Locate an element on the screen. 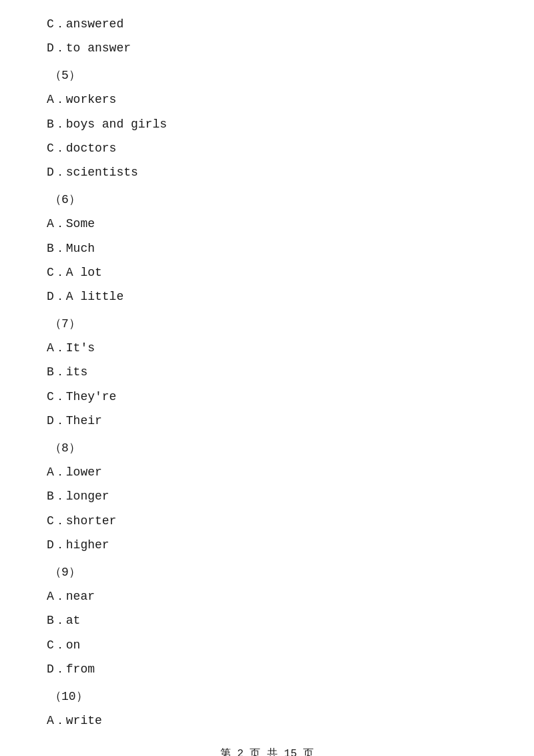 This screenshot has height=756, width=534. option-b7: B．its is located at coordinates (267, 372).